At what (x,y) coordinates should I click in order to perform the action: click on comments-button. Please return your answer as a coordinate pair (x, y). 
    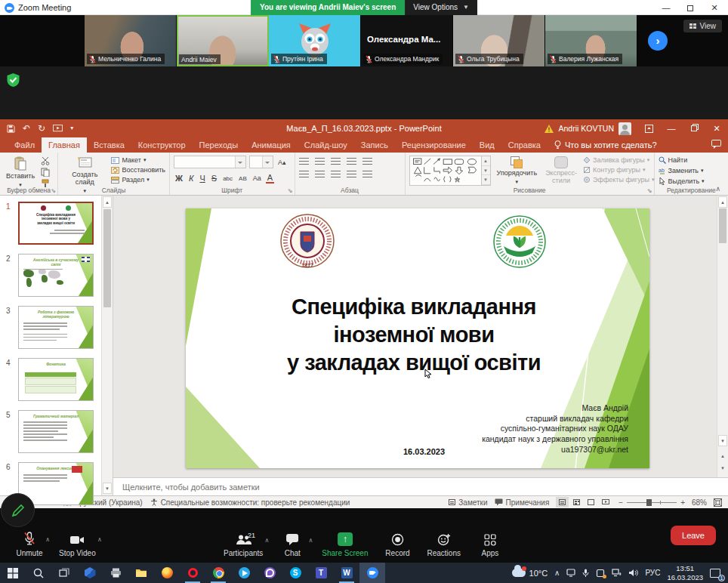
    Looking at the image, I should click on (716, 145).